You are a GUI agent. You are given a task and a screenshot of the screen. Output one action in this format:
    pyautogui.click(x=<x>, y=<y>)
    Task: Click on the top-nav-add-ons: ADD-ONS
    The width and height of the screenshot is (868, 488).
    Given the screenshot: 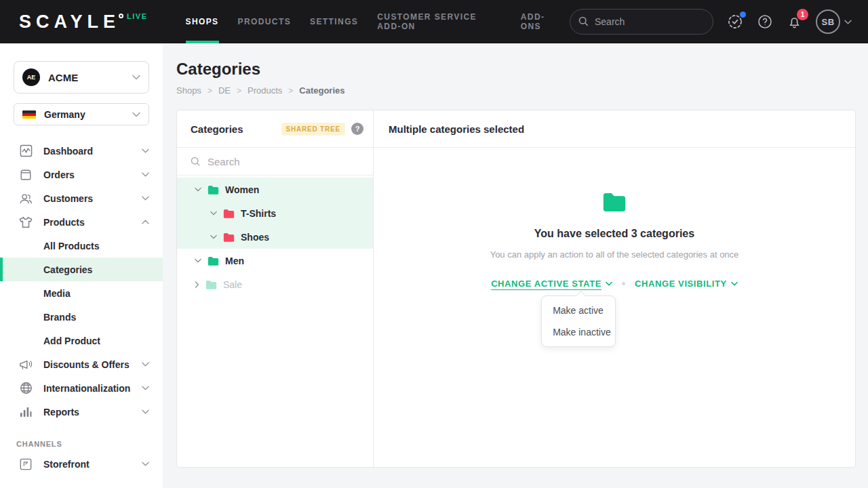 What is the action you would take?
    pyautogui.click(x=540, y=22)
    